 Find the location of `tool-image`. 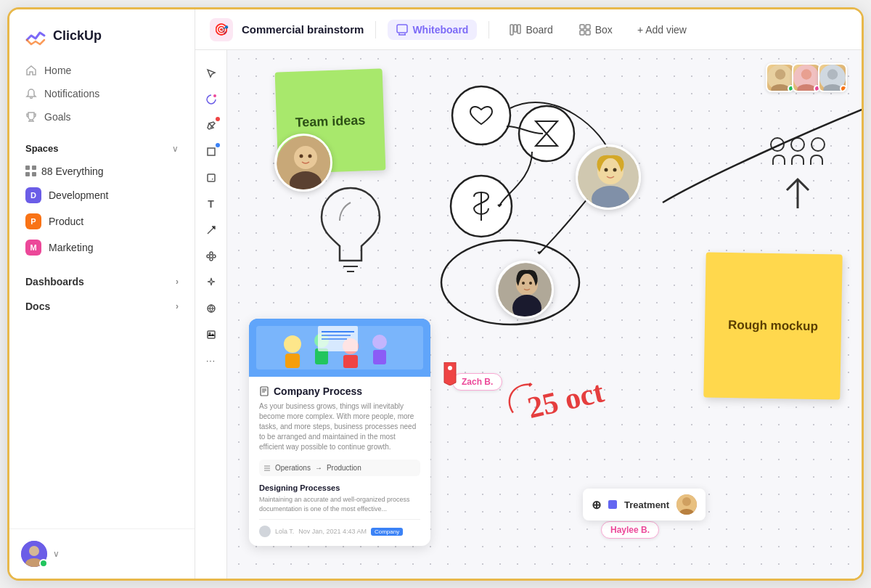

tool-image is located at coordinates (211, 335).